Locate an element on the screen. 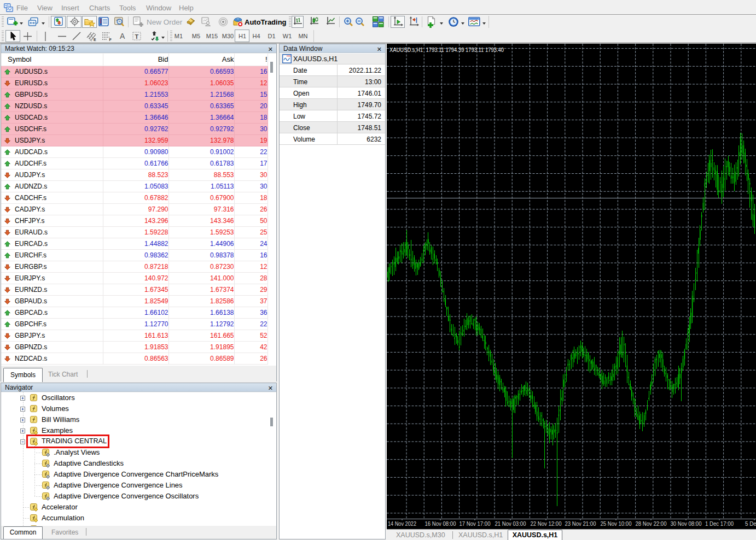 Image resolution: width=756 pixels, height=540 pixels. svg-text:XAUUSD.s,H1 1793.11 1794.39 1: XAUUSD.s,H1 1793.11 1794.39 1793.11 1793… is located at coordinates (446, 50).